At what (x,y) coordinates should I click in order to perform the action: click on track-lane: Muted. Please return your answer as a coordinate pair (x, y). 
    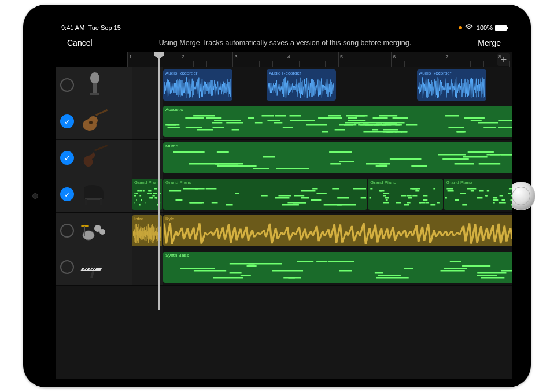
    Looking at the image, I should click on (322, 158).